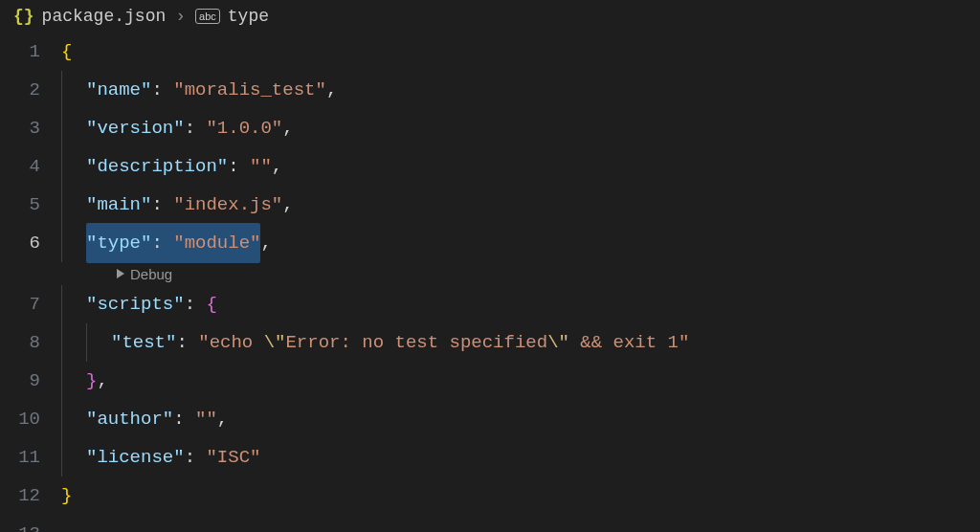 The height and width of the screenshot is (532, 980). I want to click on token-key: "scripts", so click(136, 304).